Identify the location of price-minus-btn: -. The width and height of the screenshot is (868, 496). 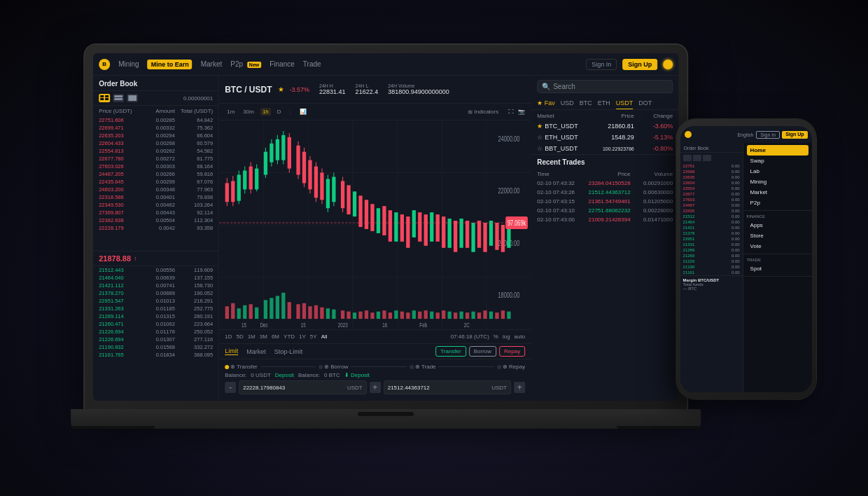
(230, 387).